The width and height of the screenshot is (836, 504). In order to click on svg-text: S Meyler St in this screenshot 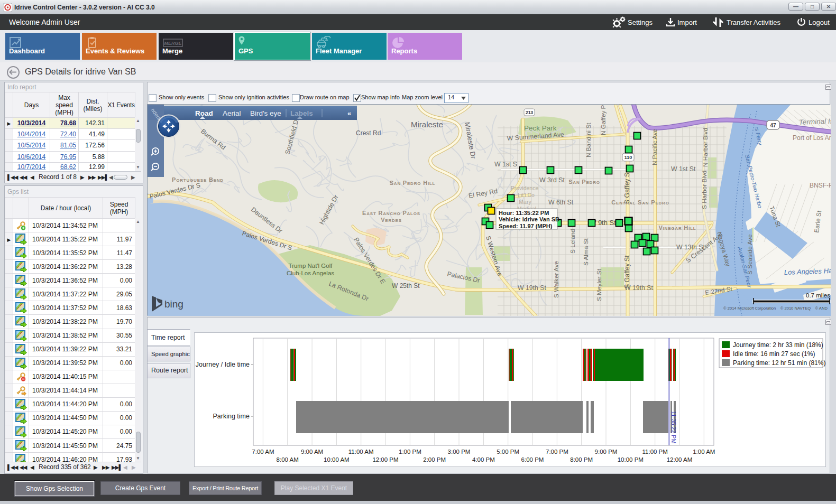, I will do `click(599, 285)`.